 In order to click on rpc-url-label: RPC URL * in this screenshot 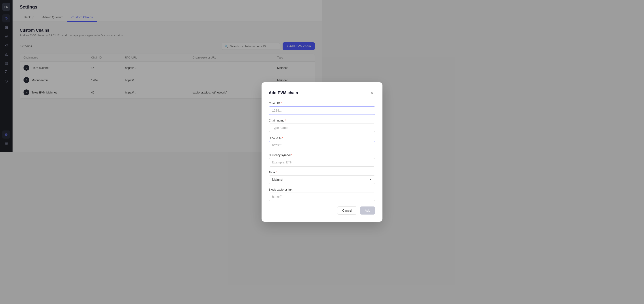, I will do `click(296, 138)`.